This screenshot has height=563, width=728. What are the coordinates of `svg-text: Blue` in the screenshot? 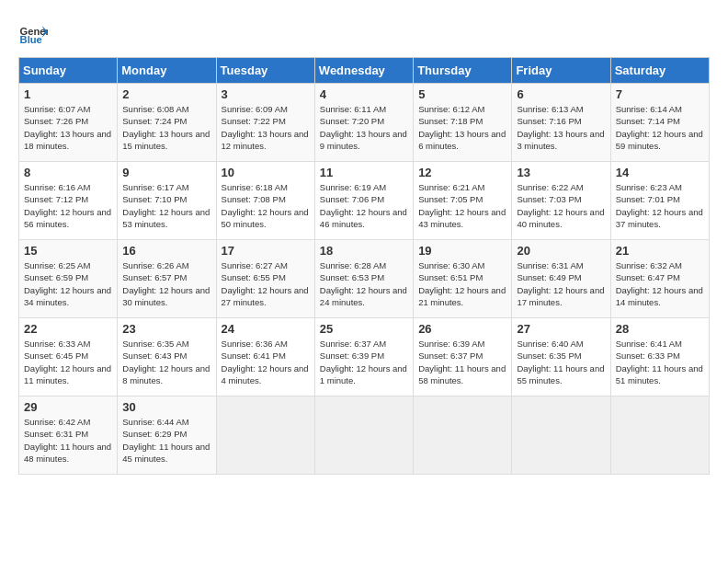 It's located at (31, 40).